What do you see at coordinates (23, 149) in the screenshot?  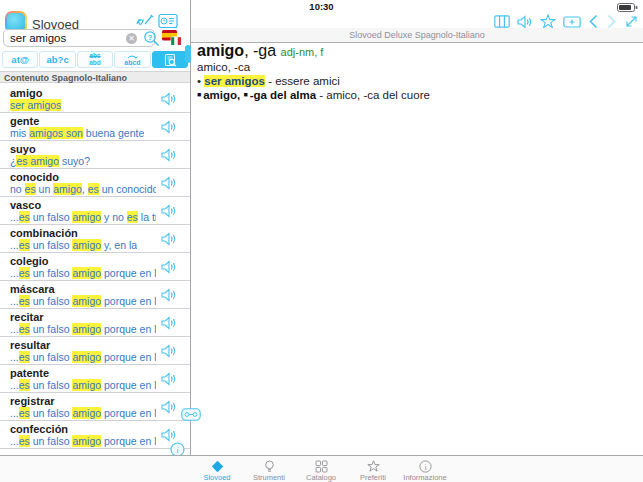 I see `result-word: suyo` at bounding box center [23, 149].